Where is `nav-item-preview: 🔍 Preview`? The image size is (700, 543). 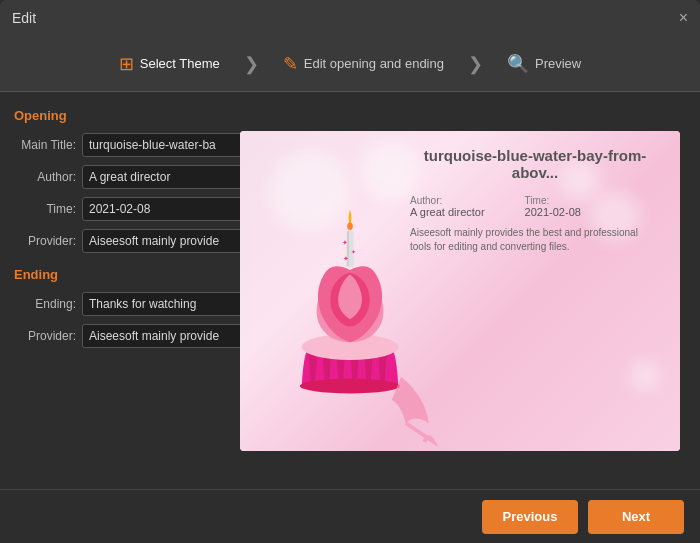 nav-item-preview: 🔍 Preview is located at coordinates (544, 64).